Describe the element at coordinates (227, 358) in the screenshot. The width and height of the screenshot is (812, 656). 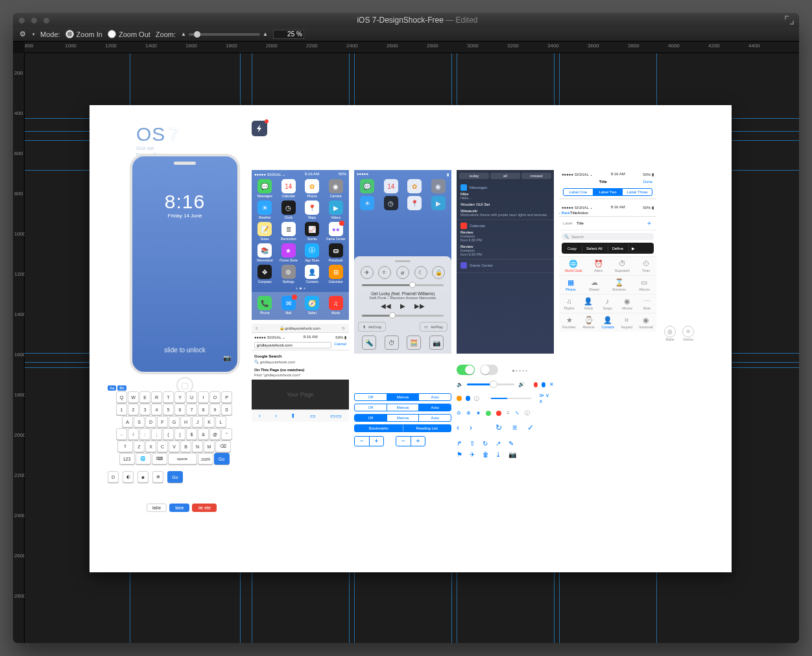
I see `camera-icon: 📷` at that location.